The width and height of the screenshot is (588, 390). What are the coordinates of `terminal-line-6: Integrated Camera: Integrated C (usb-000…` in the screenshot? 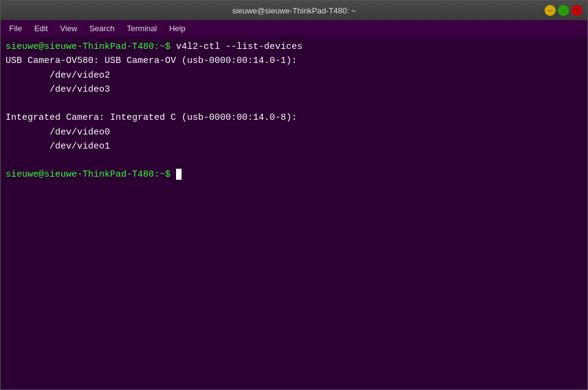 It's located at (294, 117).